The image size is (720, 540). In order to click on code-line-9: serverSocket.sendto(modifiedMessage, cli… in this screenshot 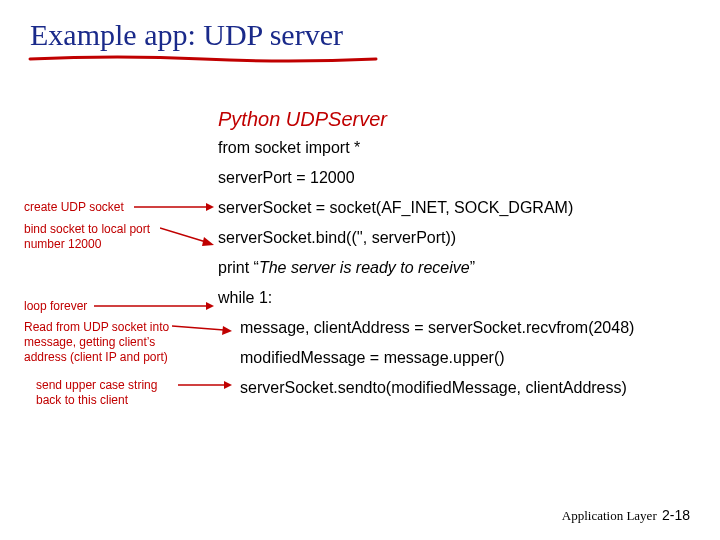, I will do `click(426, 388)`.